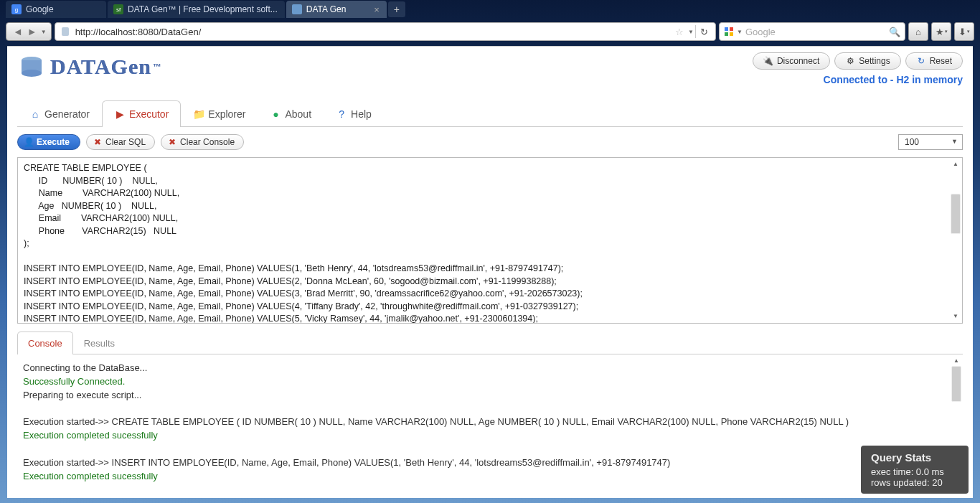 The image size is (980, 503). I want to click on tab-help: ?Help, so click(354, 113).